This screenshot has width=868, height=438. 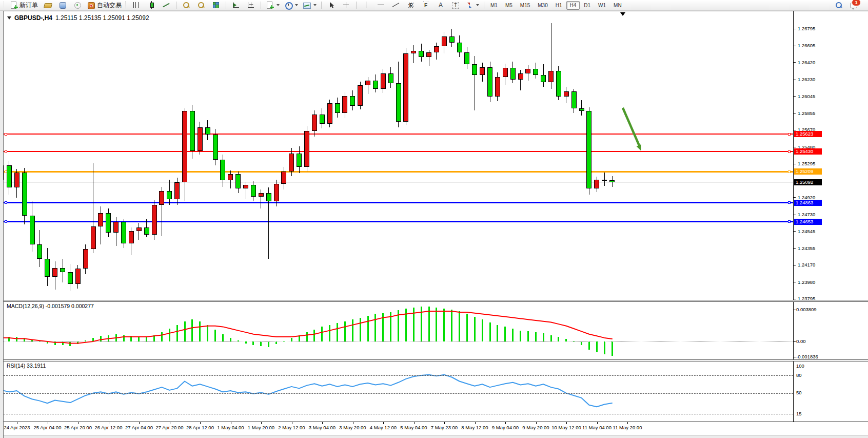 What do you see at coordinates (310, 5) in the screenshot?
I see `templates-button` at bounding box center [310, 5].